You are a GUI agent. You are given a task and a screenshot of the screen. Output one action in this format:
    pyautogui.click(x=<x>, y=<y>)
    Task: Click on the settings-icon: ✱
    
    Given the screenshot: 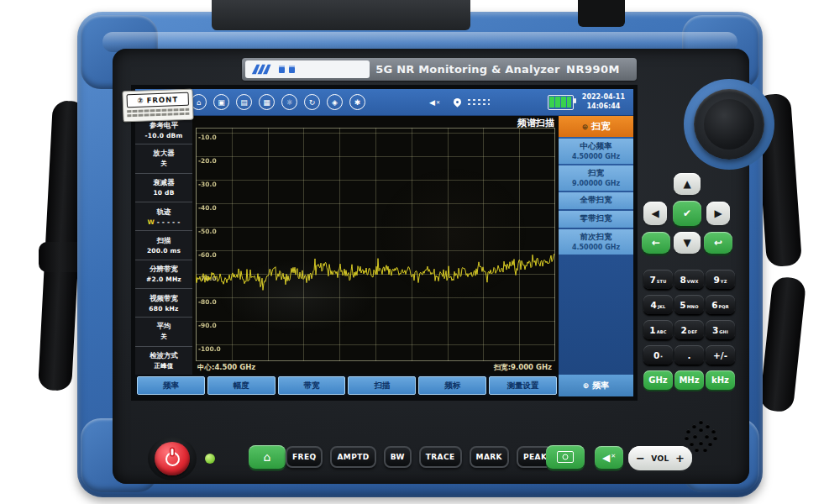 What is the action you would take?
    pyautogui.click(x=358, y=102)
    